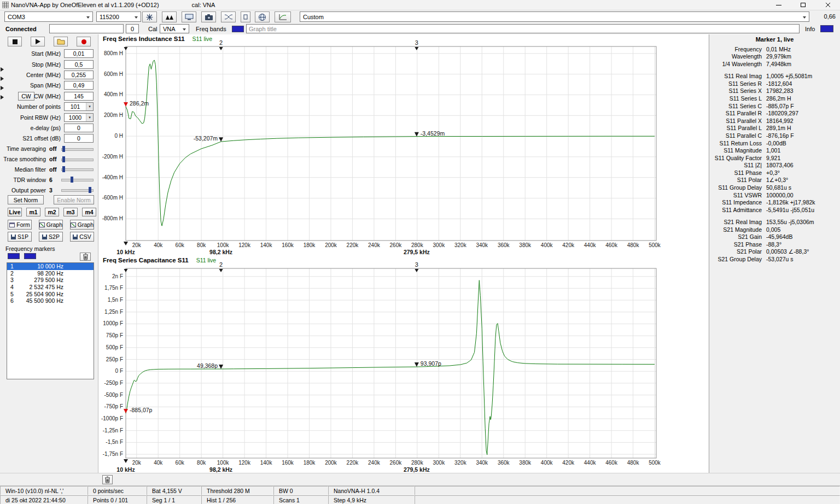 The height and width of the screenshot is (504, 840). Describe the element at coordinates (50, 321) in the screenshot. I see `frequency-marker-list: 110 000 Hz298 200 Hz3279 500 Hz42 532 47…` at that location.